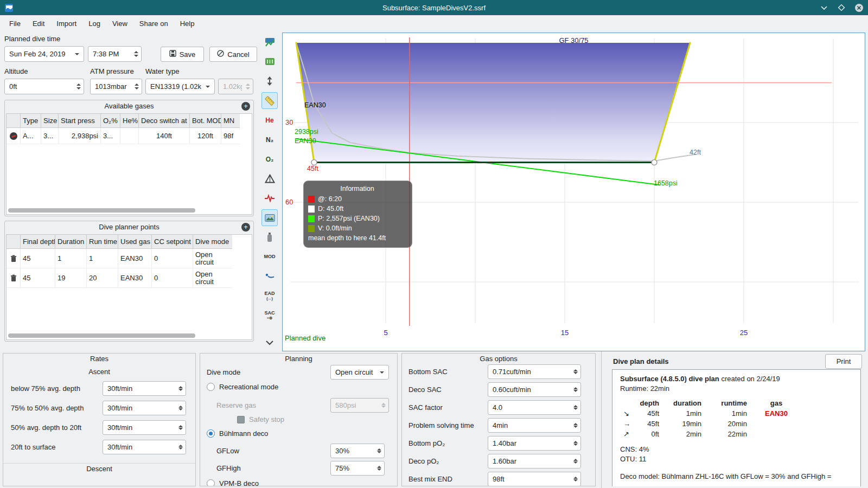 This screenshot has height=488, width=868. I want to click on ruler-icon, so click(270, 101).